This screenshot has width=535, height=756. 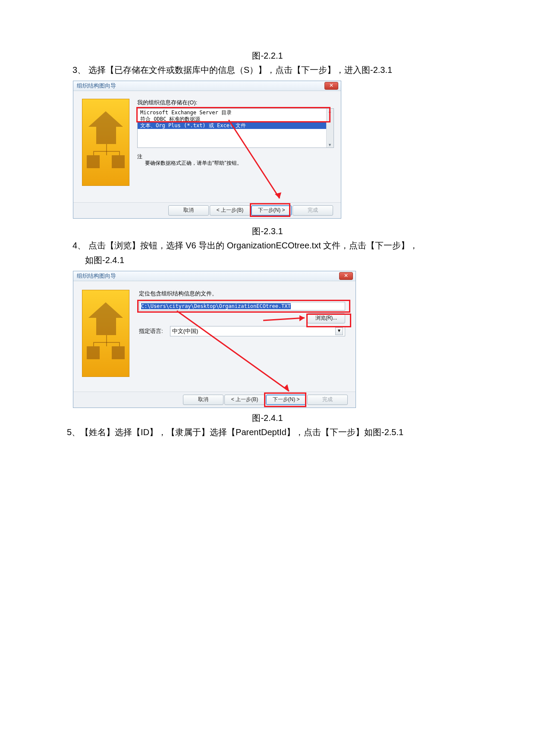 I want to click on language-label: 指定语言:, so click(x=151, y=331).